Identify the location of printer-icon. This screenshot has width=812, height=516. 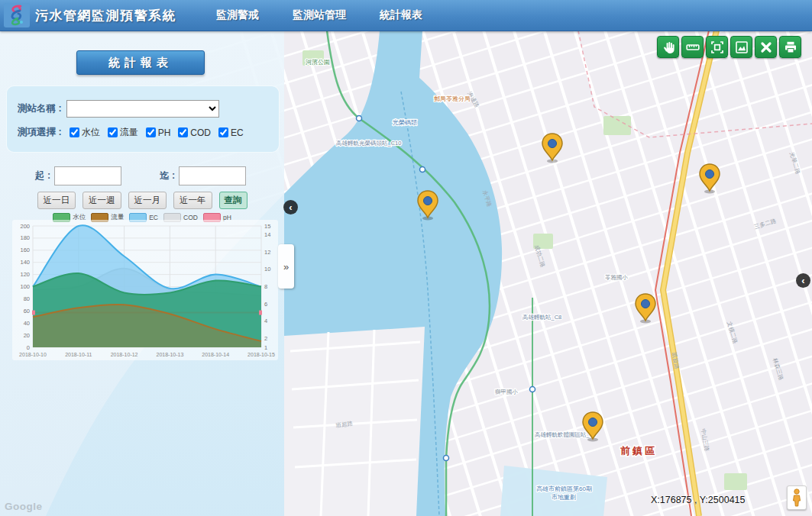
(791, 47).